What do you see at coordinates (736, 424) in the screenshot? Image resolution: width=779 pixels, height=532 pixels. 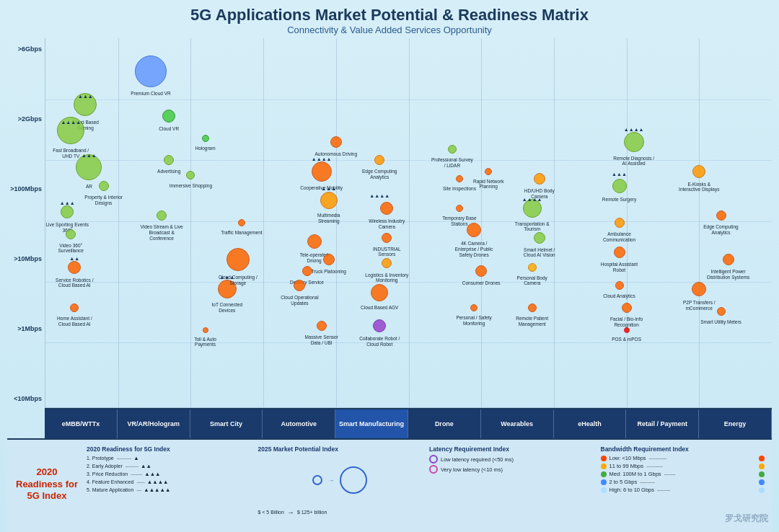 I see `category-energy: Energy` at bounding box center [736, 424].